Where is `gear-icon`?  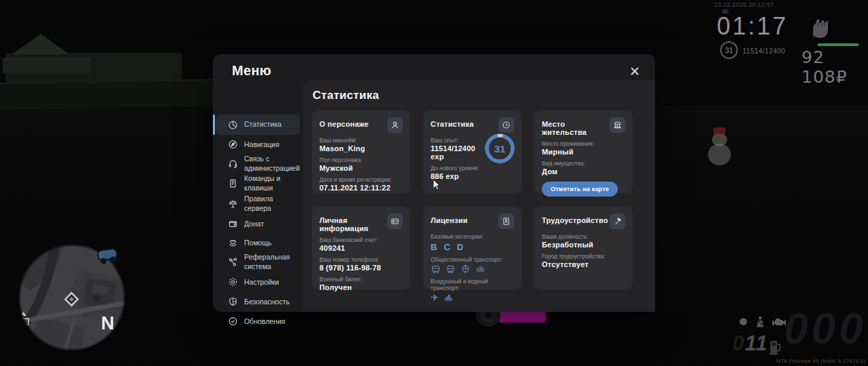
gear-icon is located at coordinates (233, 282).